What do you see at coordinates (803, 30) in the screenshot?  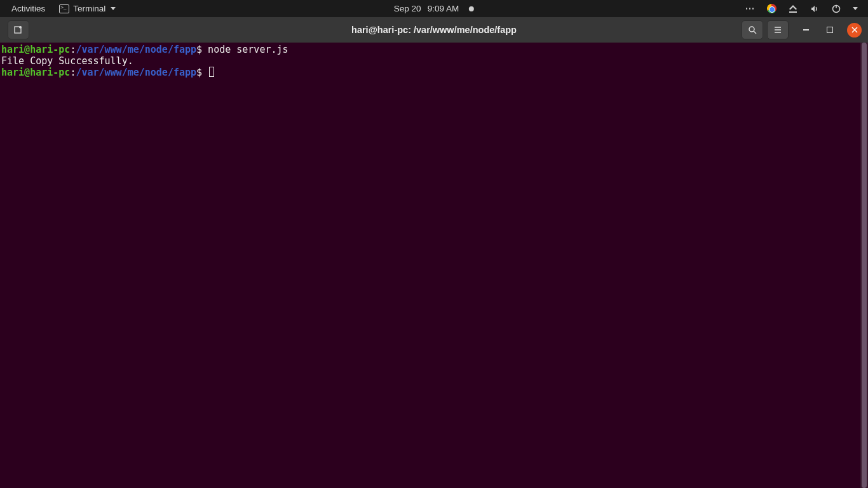 I see `headerbar-right` at bounding box center [803, 30].